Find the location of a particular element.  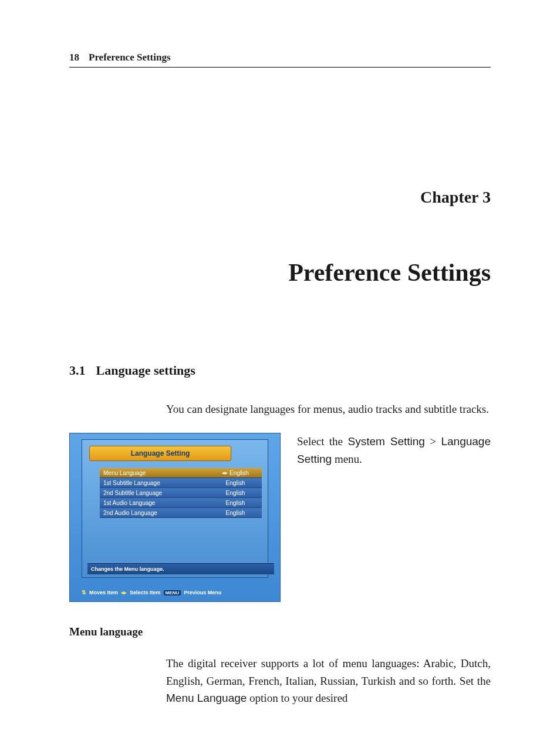

section-intro: You can designate languages for menus, a… is located at coordinates (329, 409).